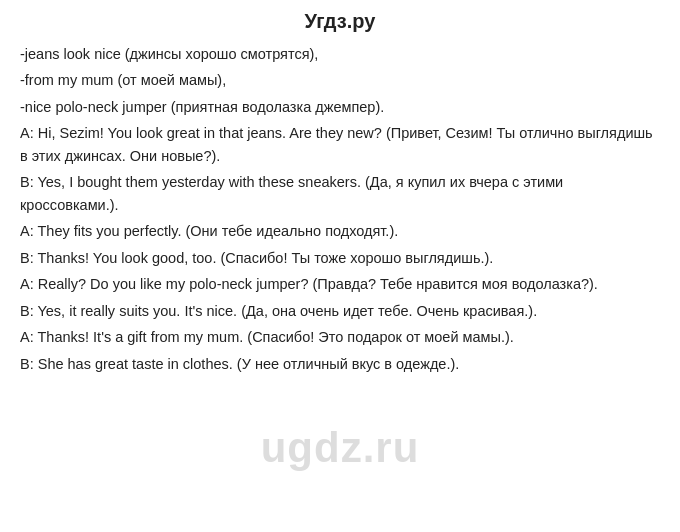 Image resolution: width=680 pixels, height=532 pixels. I want to click on line-10: A: Thanks! It's a gift from my mum. (Спа…, so click(340, 337).